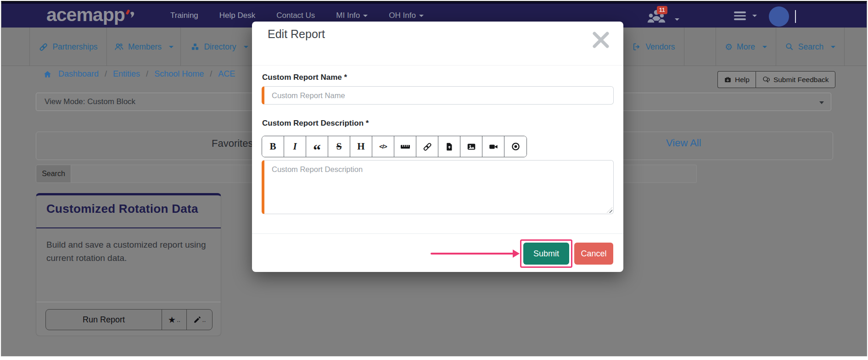 The width and height of the screenshot is (868, 360). What do you see at coordinates (129, 265) in the screenshot?
I see `custom-report-card: Customized Rotation Data Build and save …` at bounding box center [129, 265].